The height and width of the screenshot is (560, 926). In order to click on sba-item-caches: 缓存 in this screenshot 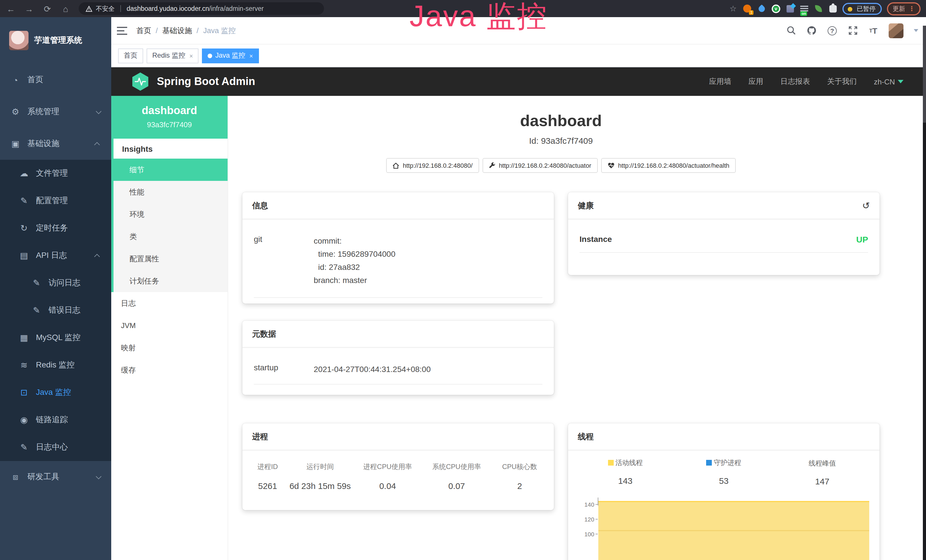, I will do `click(169, 370)`.